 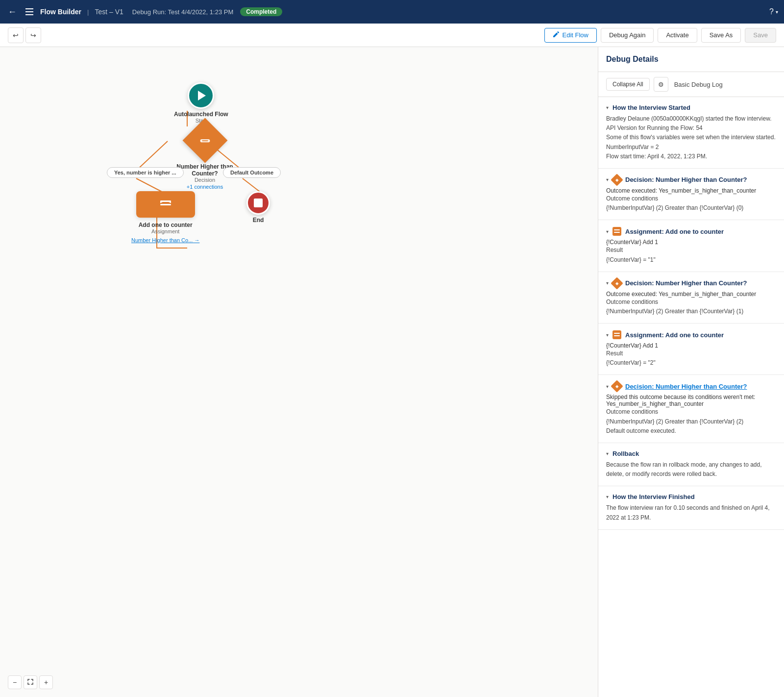 What do you see at coordinates (627, 35) in the screenshot?
I see `debug-again-button: Debug Again` at bounding box center [627, 35].